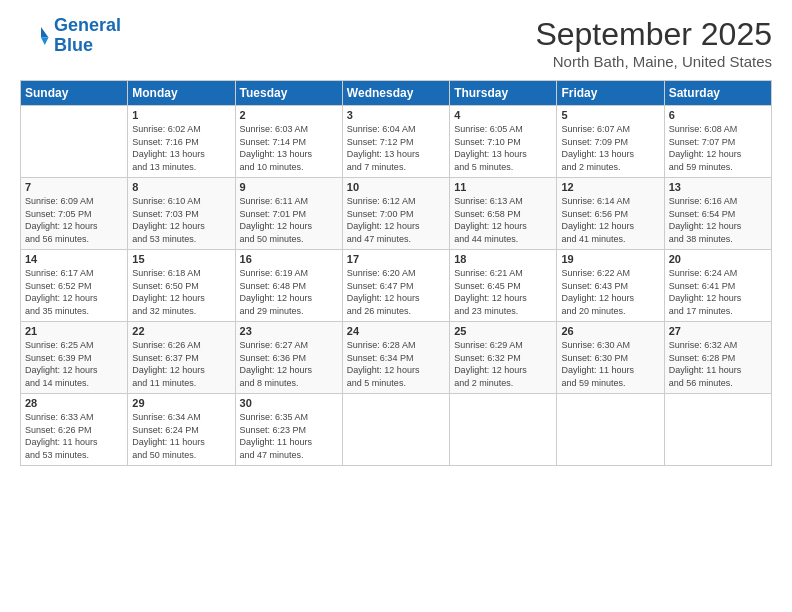  I want to click on cell-w2-d4: 18Sunrise: 6:21 AM Sunset: 6:45 PM Dayli…, so click(504, 286).